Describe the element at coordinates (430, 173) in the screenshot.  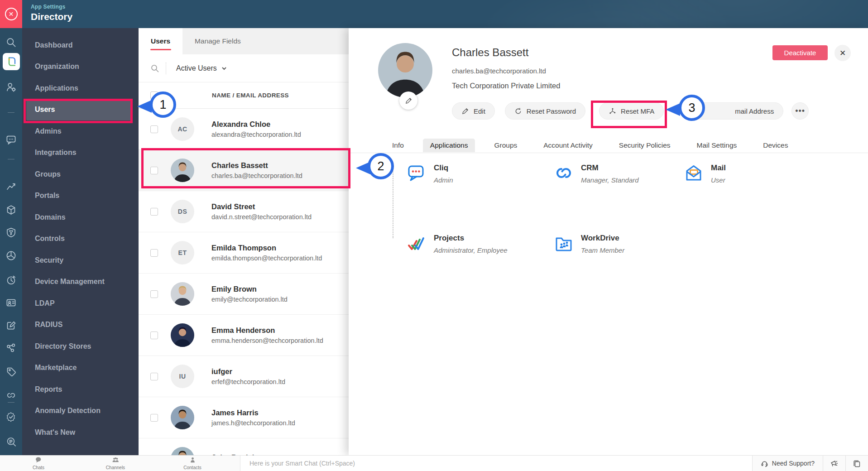
I see `app-card-cliq: CliqAdmin` at that location.